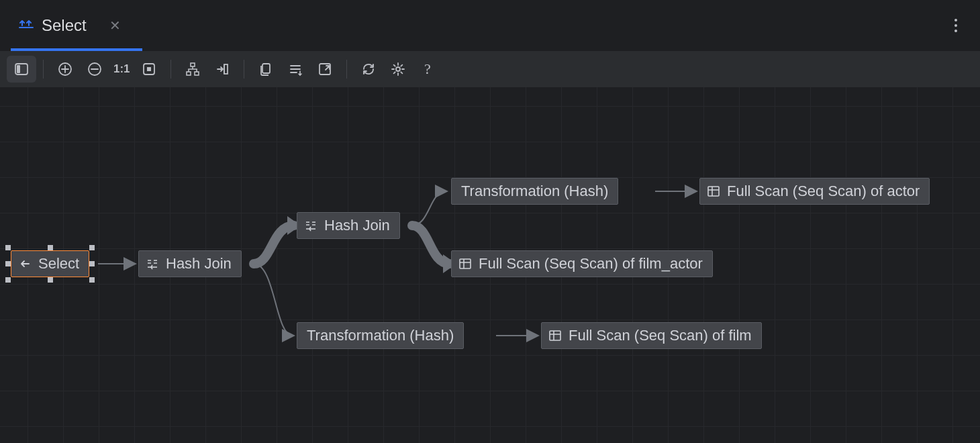 The image size is (980, 443). What do you see at coordinates (26, 26) in the screenshot?
I see `explain-plan-icon` at bounding box center [26, 26].